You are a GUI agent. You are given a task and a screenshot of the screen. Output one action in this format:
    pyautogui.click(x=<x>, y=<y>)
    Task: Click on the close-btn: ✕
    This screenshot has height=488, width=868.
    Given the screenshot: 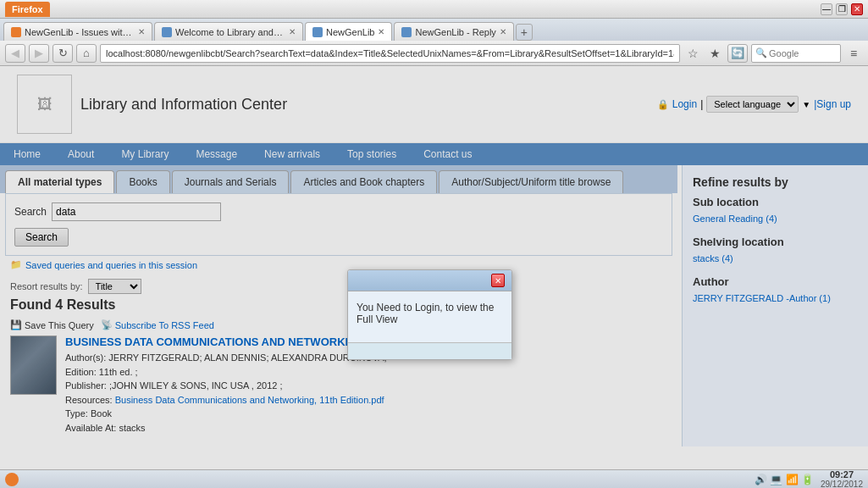 What is the action you would take?
    pyautogui.click(x=857, y=9)
    